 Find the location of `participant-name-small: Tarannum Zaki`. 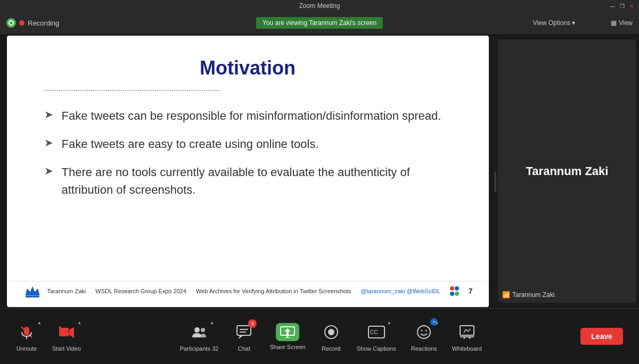

participant-name-small: Tarannum Zaki is located at coordinates (534, 295).